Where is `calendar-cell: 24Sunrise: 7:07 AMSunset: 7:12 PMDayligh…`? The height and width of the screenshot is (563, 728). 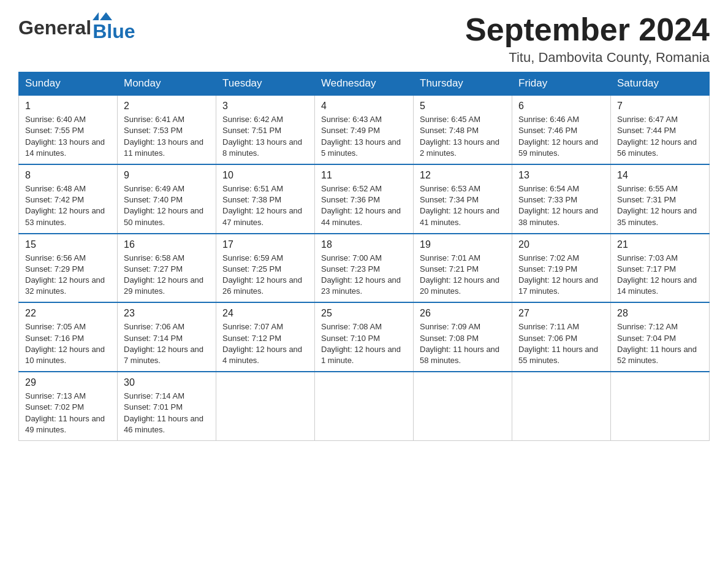 calendar-cell: 24Sunrise: 7:07 AMSunset: 7:12 PMDayligh… is located at coordinates (266, 337).